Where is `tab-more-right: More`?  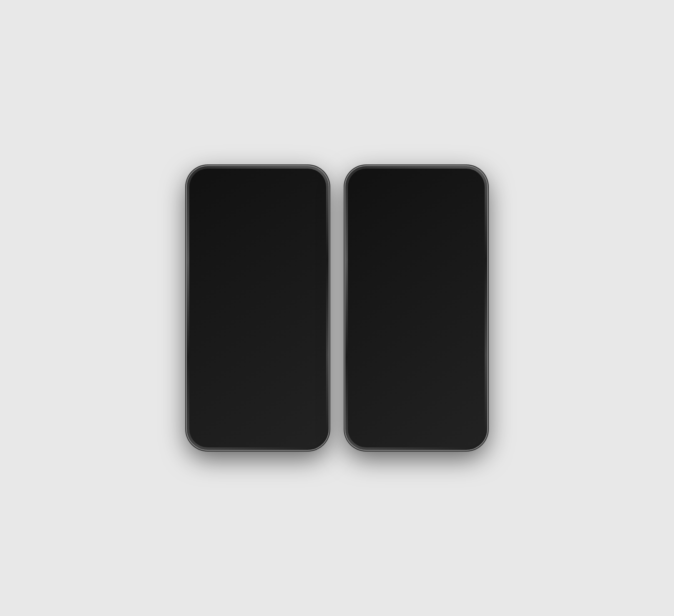
tab-more-right: More is located at coordinates (469, 419).